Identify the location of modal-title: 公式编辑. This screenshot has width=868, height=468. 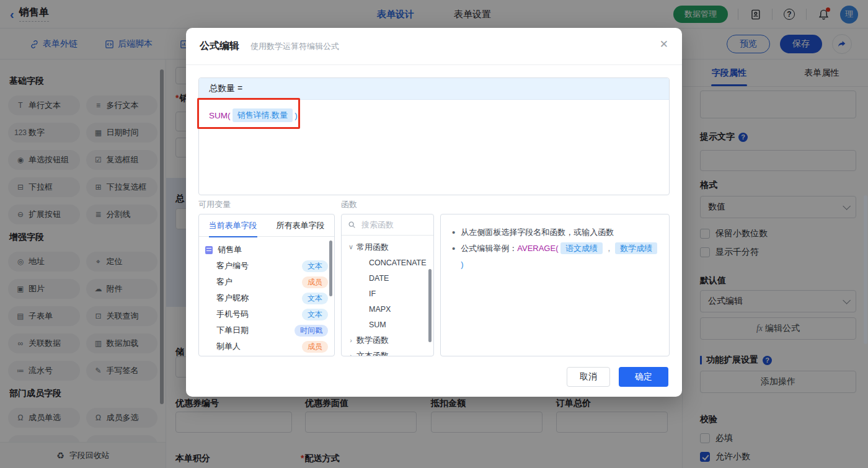
(219, 46).